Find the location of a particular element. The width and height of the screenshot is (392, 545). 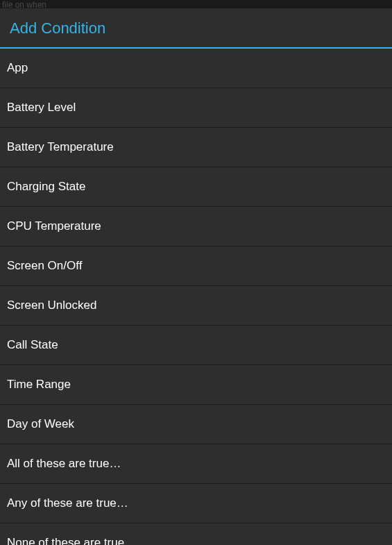

list-item-label: All of these are true… is located at coordinates (64, 464).